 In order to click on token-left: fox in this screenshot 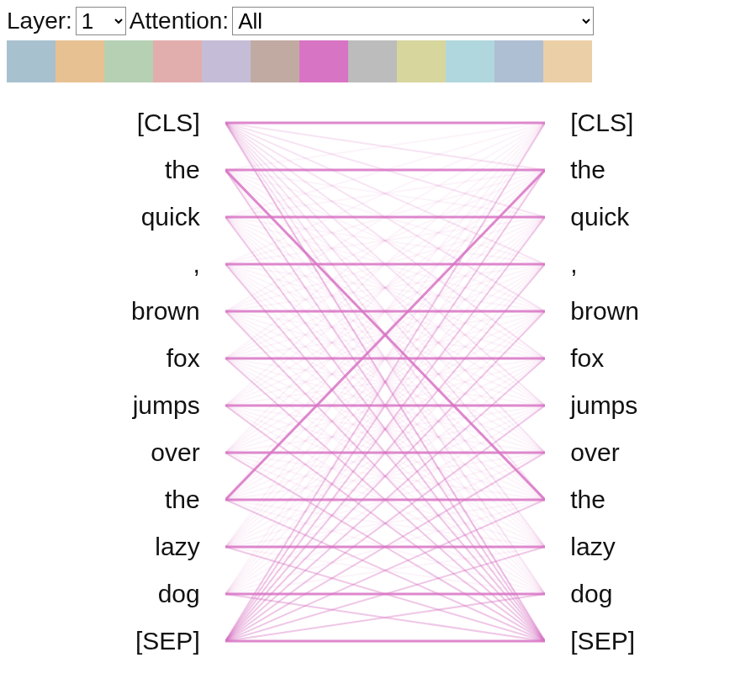, I will do `click(183, 358)`.